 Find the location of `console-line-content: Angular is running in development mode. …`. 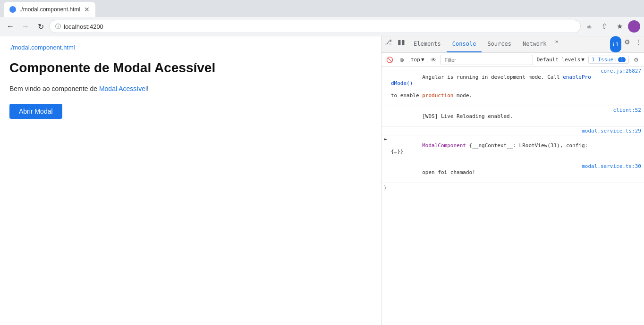

console-line-content: Angular is running in development mode. … is located at coordinates (492, 86).